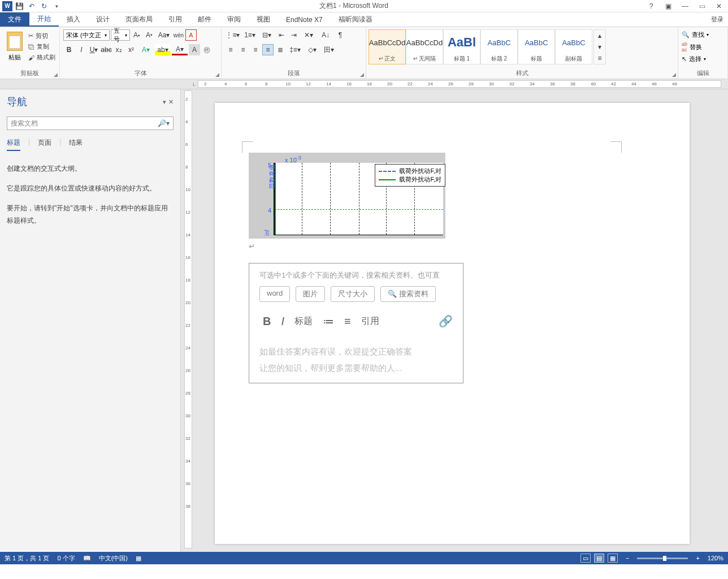  Describe the element at coordinates (217, 75) in the screenshot. I see `font-launcher-icon: ◢` at that location.